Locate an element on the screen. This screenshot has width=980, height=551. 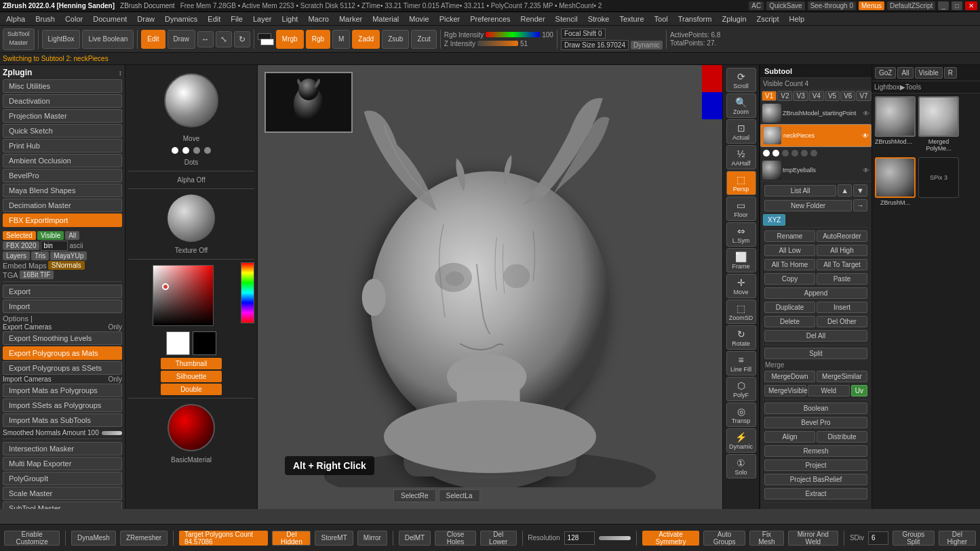
extract-btn: Extract is located at coordinates (816, 493).